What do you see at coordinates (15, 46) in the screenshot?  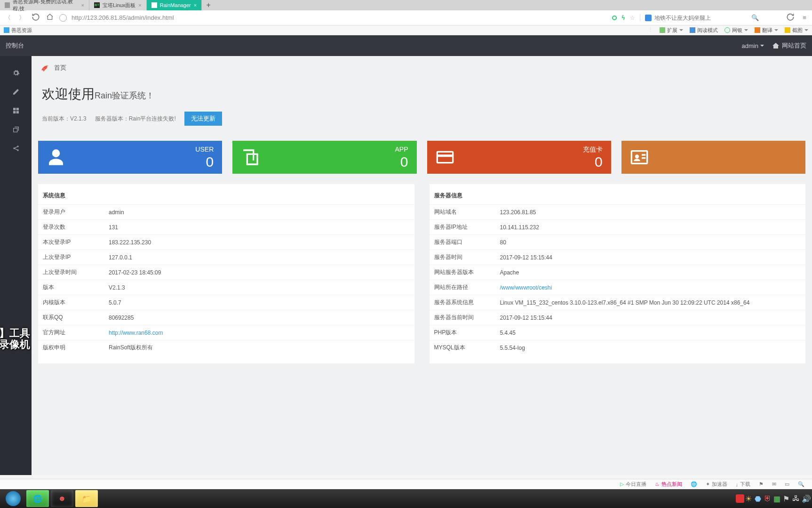 I see `app-brand: 控制台` at bounding box center [15, 46].